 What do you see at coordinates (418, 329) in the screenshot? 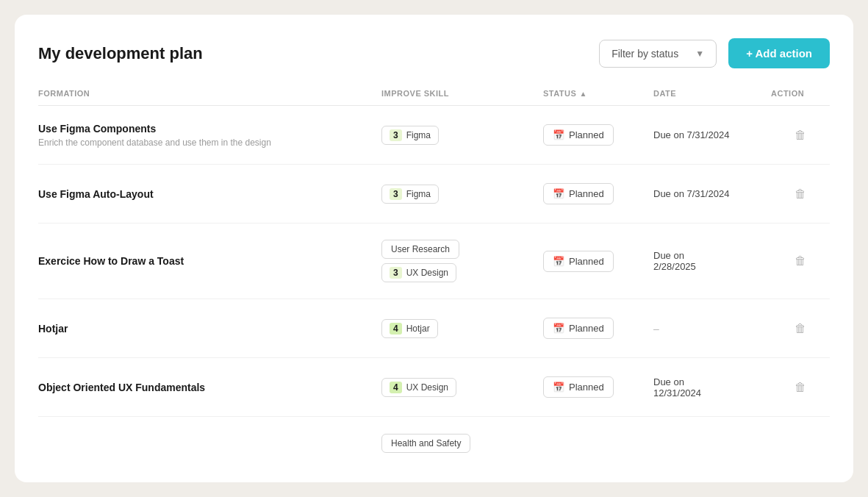
I see `skill-label: Hotjar` at bounding box center [418, 329].